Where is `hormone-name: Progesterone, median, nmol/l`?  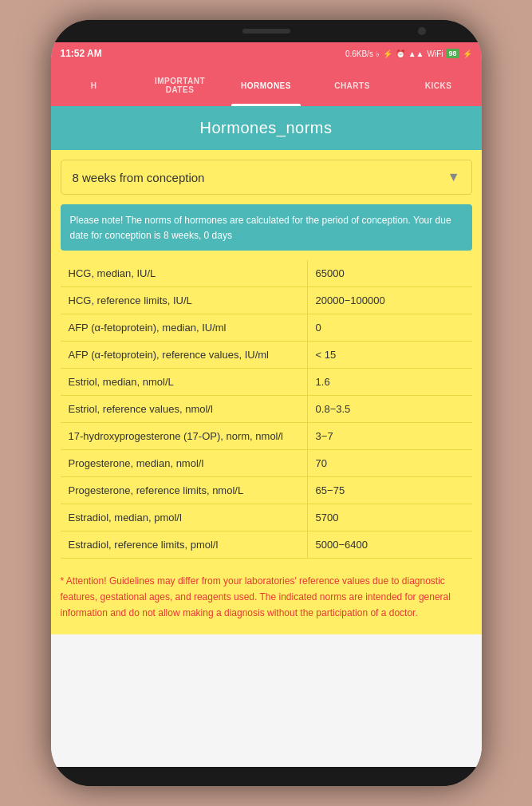 hormone-name: Progesterone, median, nmol/l is located at coordinates (184, 464).